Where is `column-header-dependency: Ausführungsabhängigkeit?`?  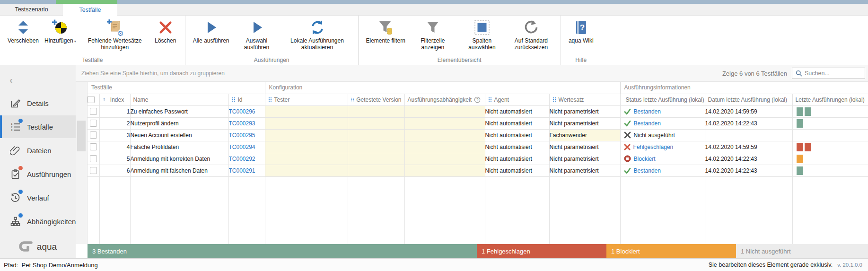 column-header-dependency: Ausführungsabhängigkeit? is located at coordinates (445, 99).